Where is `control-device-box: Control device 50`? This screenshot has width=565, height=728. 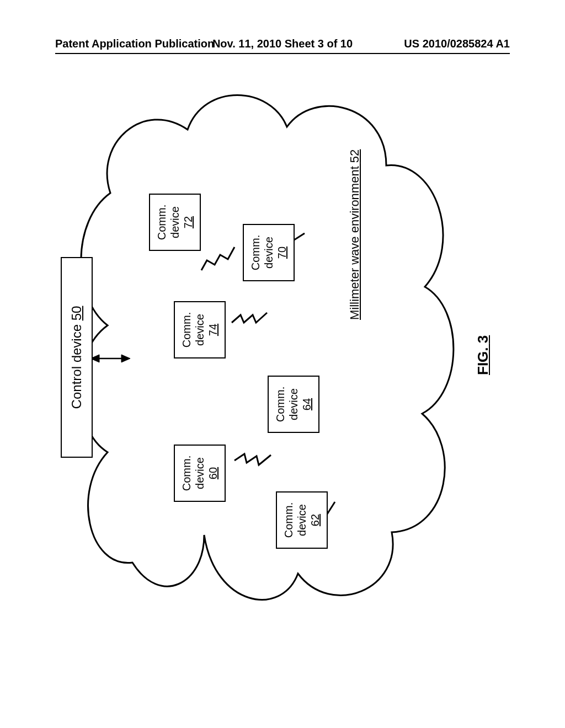
control-device-box: Control device 50 is located at coordinates (77, 357).